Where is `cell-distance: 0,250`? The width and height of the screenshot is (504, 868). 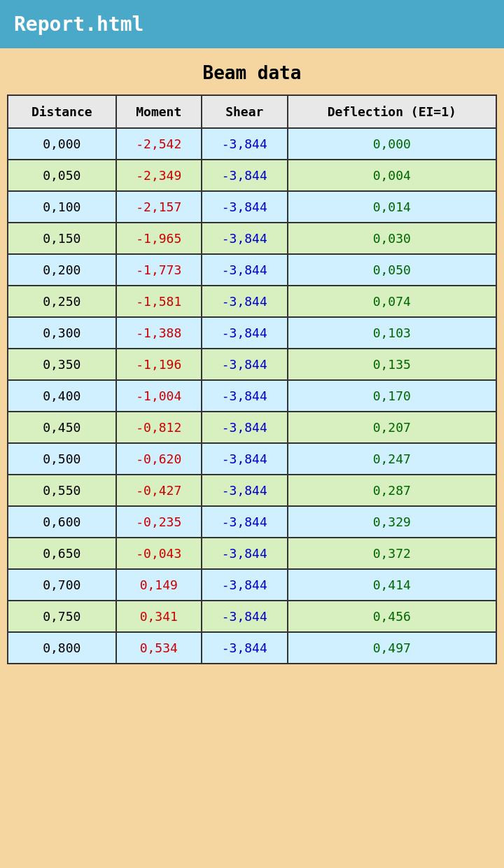
cell-distance: 0,250 is located at coordinates (62, 301).